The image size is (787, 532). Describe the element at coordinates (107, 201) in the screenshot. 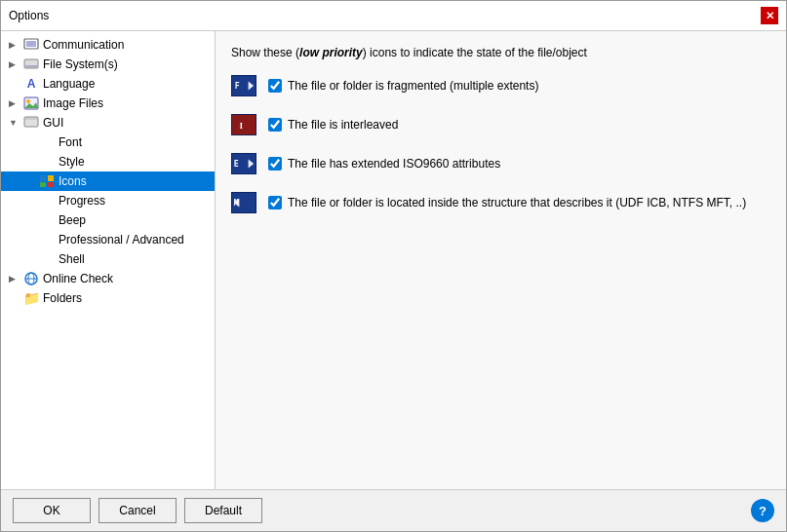

I see `tree-item-progress: Progress` at that location.